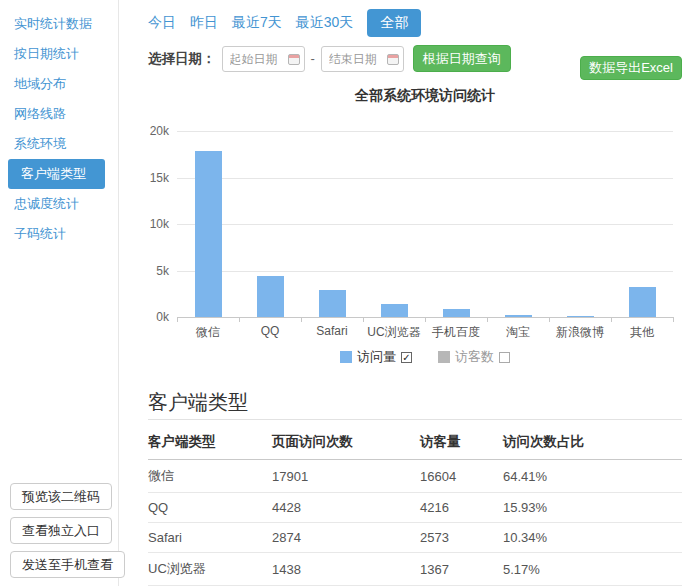 The height and width of the screenshot is (586, 700). Describe the element at coordinates (210, 570) in the screenshot. I see `table-cell: UC浏览器` at that location.